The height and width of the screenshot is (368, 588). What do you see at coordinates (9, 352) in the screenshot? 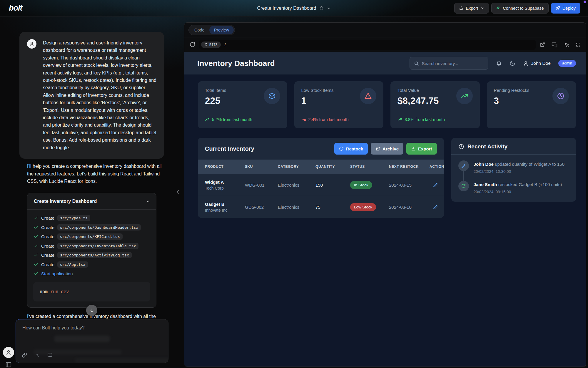
I see `account-avatar` at bounding box center [9, 352].